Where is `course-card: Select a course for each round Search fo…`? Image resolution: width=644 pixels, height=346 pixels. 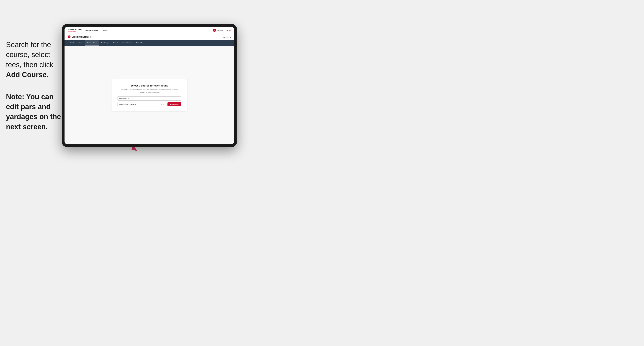 course-card: Select a course for each round Search fo… is located at coordinates (150, 95).